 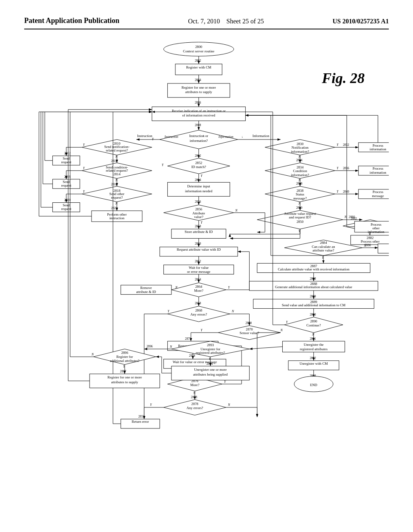 I want to click on publication-title: Patent Application Publication, so click(x=72, y=21).